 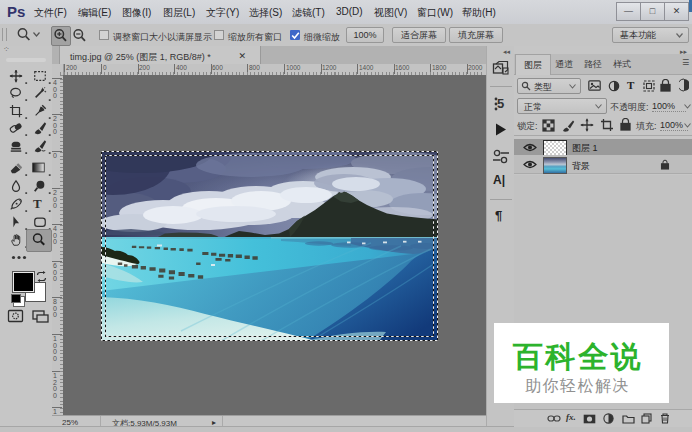 What do you see at coordinates (500, 104) in the screenshot?
I see `svg-text: 5` at bounding box center [500, 104].